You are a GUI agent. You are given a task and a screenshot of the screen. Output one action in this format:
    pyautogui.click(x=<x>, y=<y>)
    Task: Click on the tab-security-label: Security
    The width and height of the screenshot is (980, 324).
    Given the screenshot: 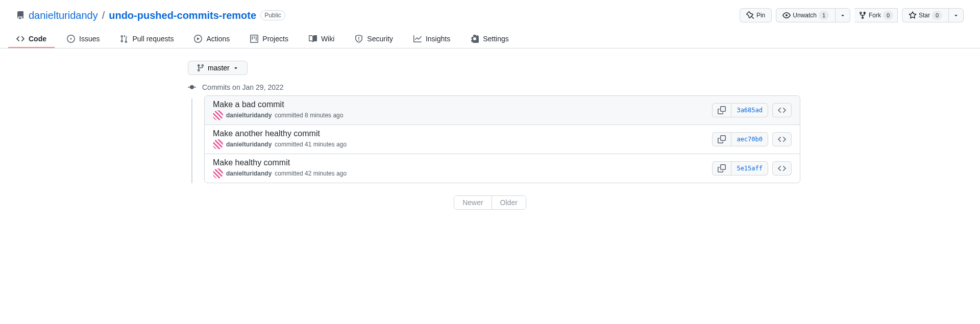 What is the action you would take?
    pyautogui.click(x=380, y=39)
    